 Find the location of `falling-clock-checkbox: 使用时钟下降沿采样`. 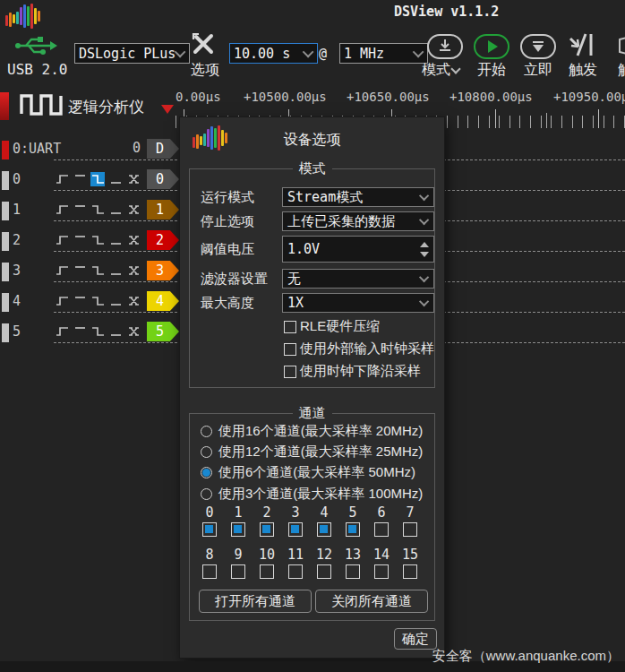

falling-clock-checkbox: 使用时钟下降沿采样 is located at coordinates (353, 371).